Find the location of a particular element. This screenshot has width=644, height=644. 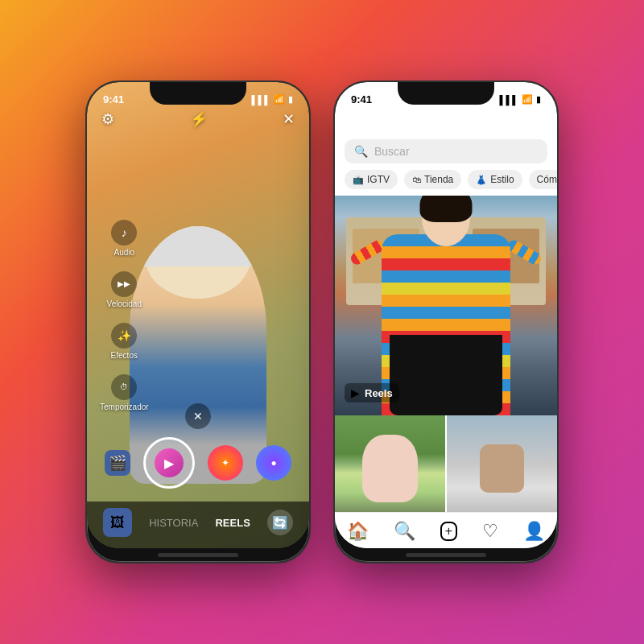

close-icon: ✕ is located at coordinates (288, 119).